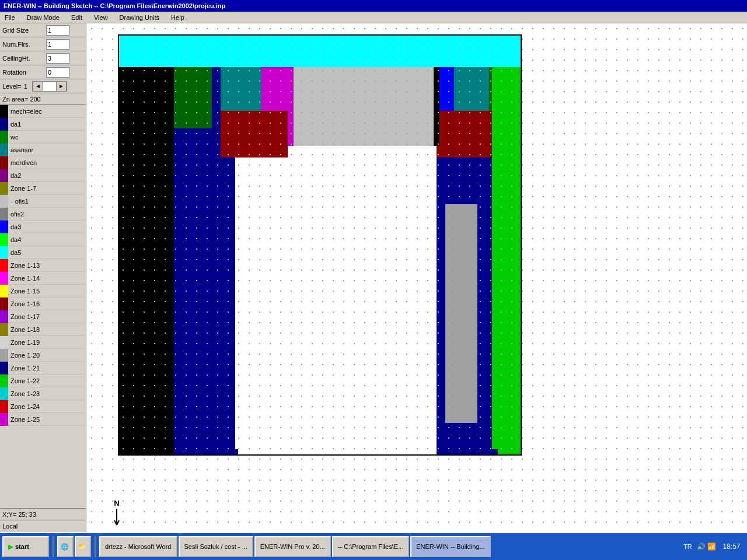  Describe the element at coordinates (43, 30) in the screenshot. I see `grid-size-row: Grid Size 1` at that location.